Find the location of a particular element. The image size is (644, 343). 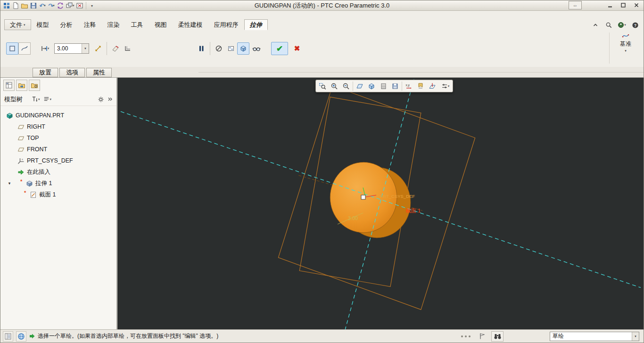

tab-render: 渲染 is located at coordinates (114, 24).